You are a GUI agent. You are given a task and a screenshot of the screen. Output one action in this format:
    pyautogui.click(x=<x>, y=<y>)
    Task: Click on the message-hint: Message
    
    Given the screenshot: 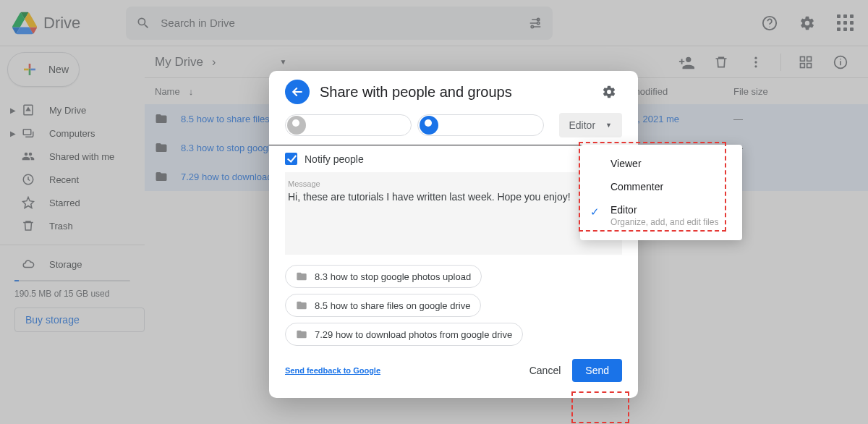 What is the action you would take?
    pyautogui.click(x=454, y=184)
    